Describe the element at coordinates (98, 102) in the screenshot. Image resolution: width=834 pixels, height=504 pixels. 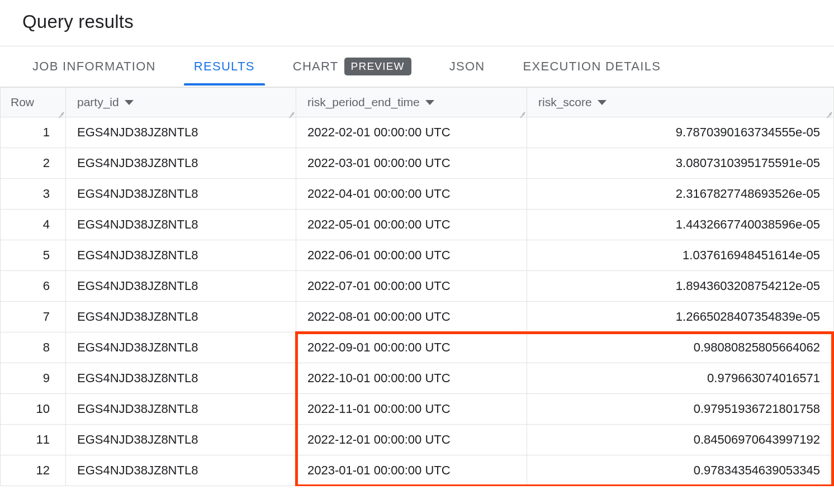
I see `col-header-label: party_id` at that location.